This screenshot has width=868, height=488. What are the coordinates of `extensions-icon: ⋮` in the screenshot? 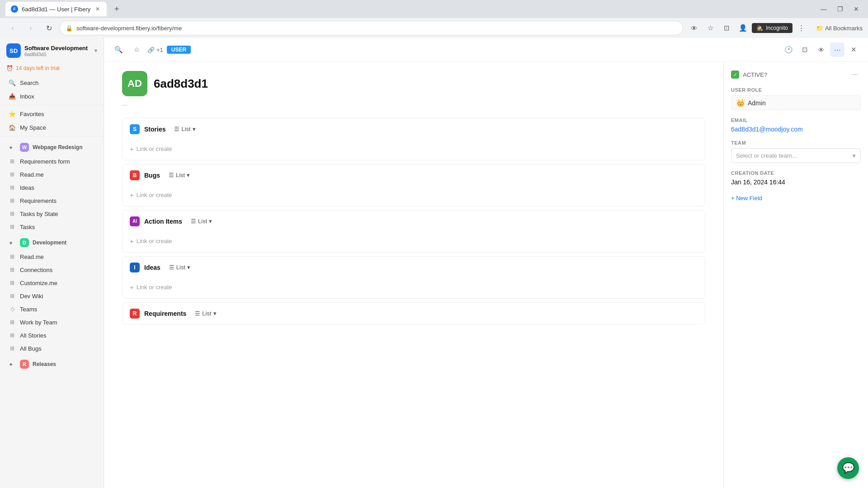 It's located at (802, 28).